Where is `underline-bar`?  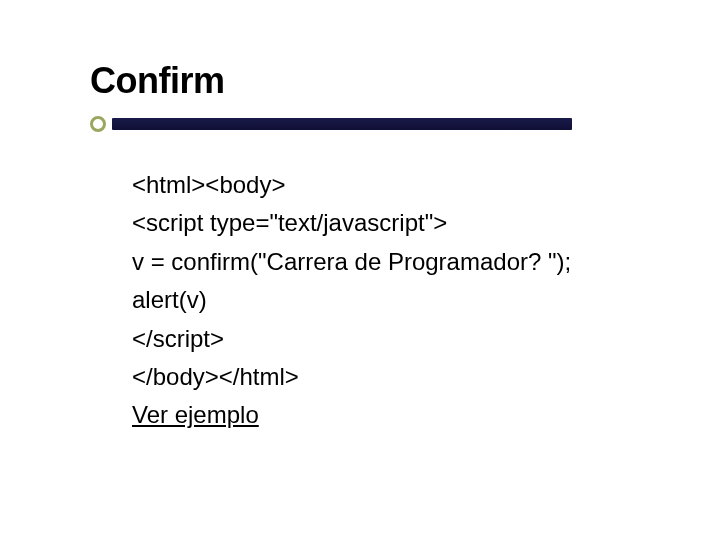
underline-bar is located at coordinates (342, 124).